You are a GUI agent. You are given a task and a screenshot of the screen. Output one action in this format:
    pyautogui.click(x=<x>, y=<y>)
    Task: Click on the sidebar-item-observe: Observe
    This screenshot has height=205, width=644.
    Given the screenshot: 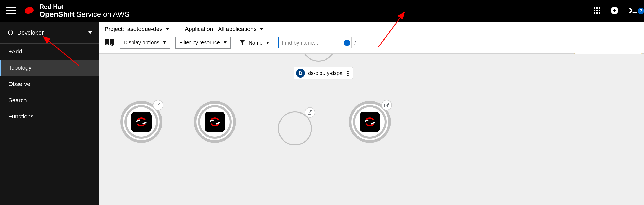 What is the action you would take?
    pyautogui.click(x=50, y=84)
    